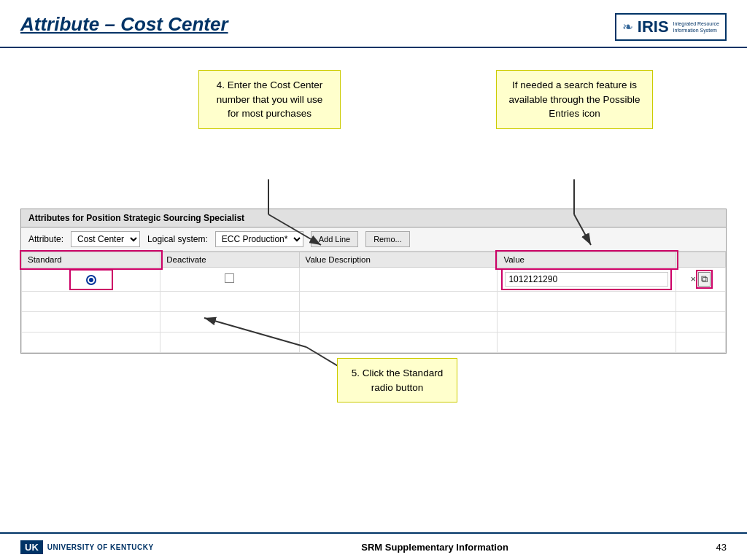 The height and width of the screenshot is (560, 747). Describe the element at coordinates (388, 239) in the screenshot. I see `remove-button: Remo...` at that location.